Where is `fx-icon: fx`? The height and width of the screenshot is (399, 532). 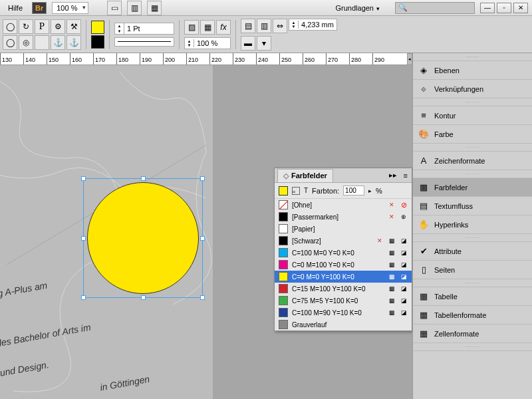 fx-icon: fx is located at coordinates (223, 27).